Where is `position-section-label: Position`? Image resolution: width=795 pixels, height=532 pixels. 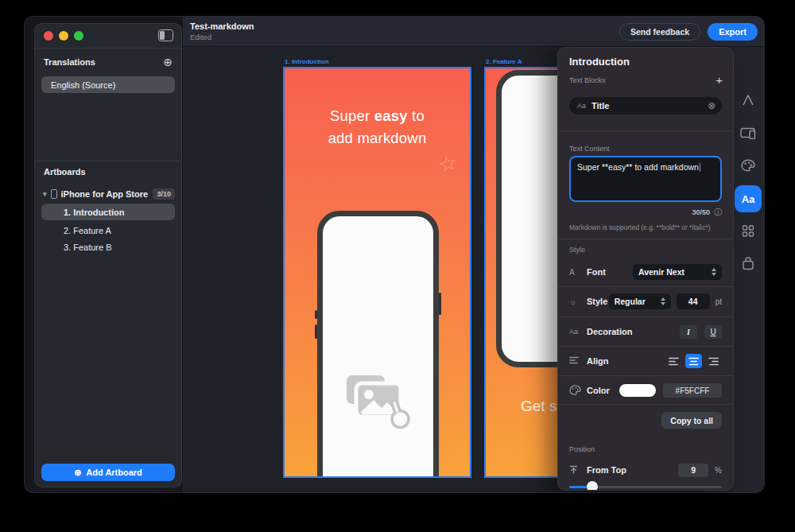
position-section-label: Position is located at coordinates (582, 449).